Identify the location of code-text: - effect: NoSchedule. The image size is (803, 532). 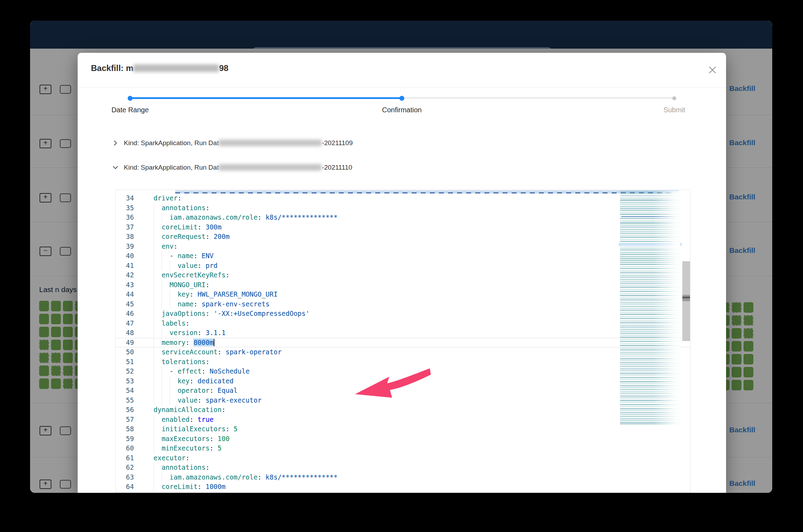
(201, 371).